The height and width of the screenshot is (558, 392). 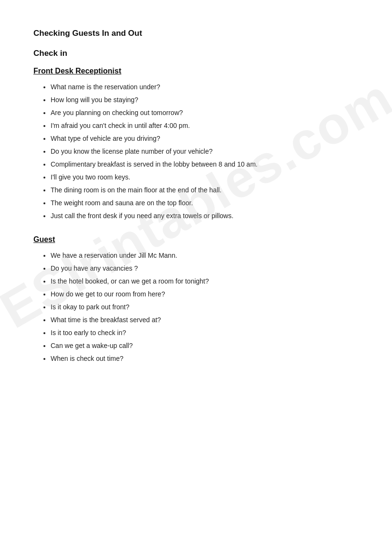 What do you see at coordinates (204, 113) in the screenshot?
I see `list-item: Are you planning on checking out tomorro…` at bounding box center [204, 113].